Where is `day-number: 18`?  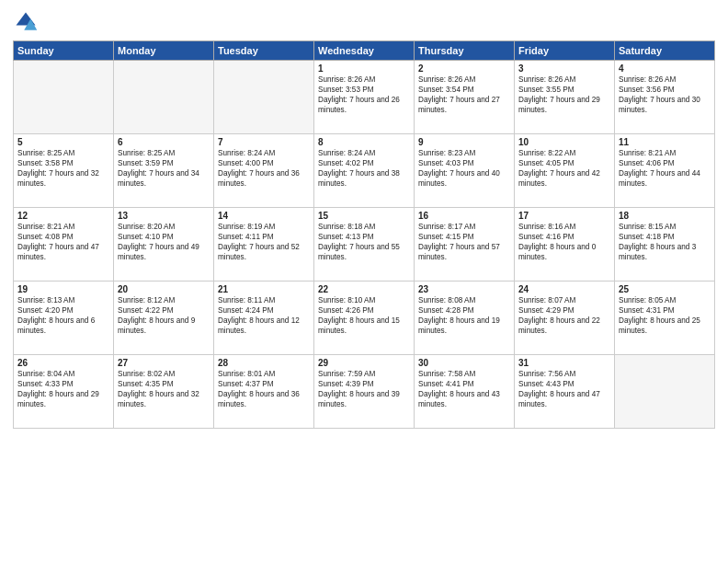
day-number: 18 is located at coordinates (665, 215).